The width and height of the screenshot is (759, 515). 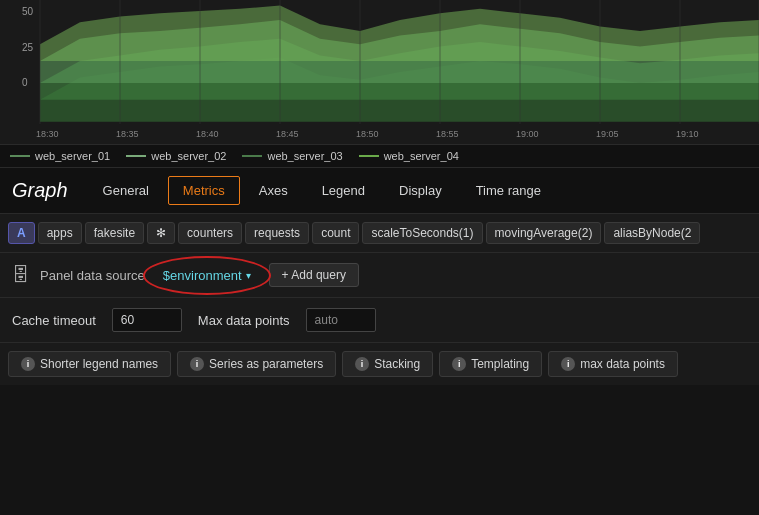 I want to click on tab-axes: Axes, so click(x=274, y=190).